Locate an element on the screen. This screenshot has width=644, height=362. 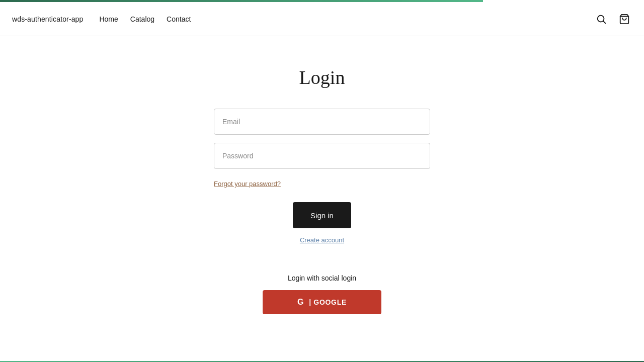
nav-contact: Contact is located at coordinates (179, 19).